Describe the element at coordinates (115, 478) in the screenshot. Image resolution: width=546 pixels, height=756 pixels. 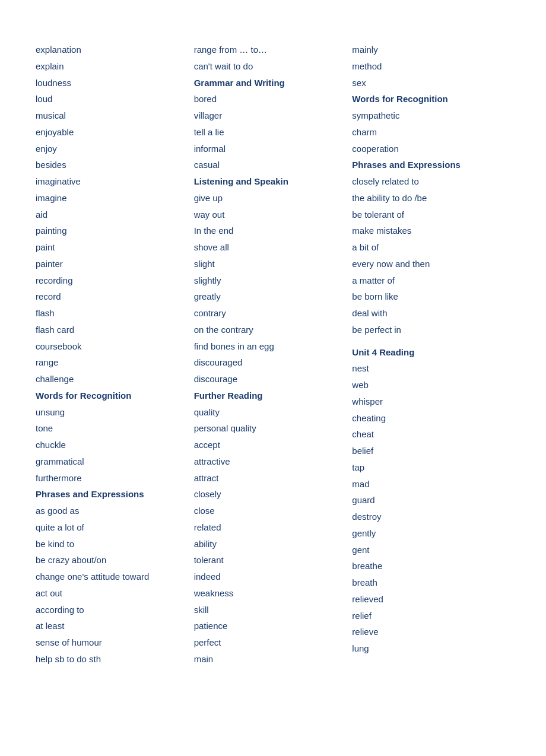
I see `list-item: furthermore` at that location.